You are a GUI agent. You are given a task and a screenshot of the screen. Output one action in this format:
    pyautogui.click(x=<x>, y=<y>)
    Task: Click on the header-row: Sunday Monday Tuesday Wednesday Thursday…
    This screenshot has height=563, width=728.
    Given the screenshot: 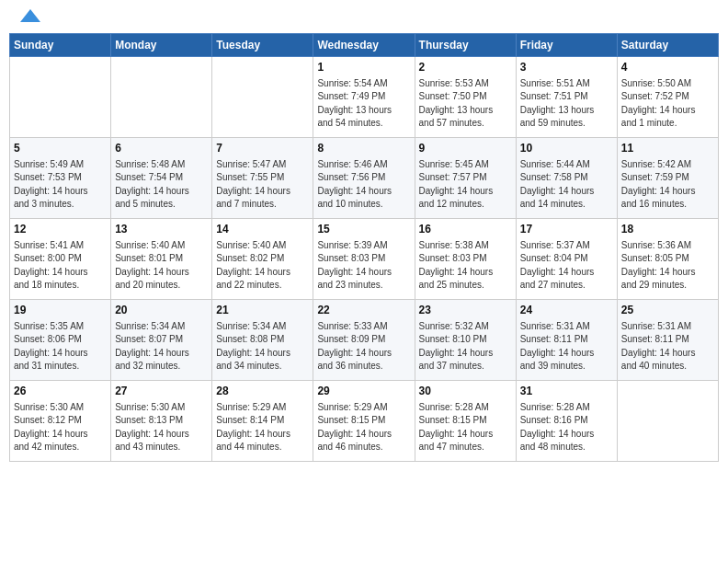 What is the action you would take?
    pyautogui.click(x=364, y=46)
    